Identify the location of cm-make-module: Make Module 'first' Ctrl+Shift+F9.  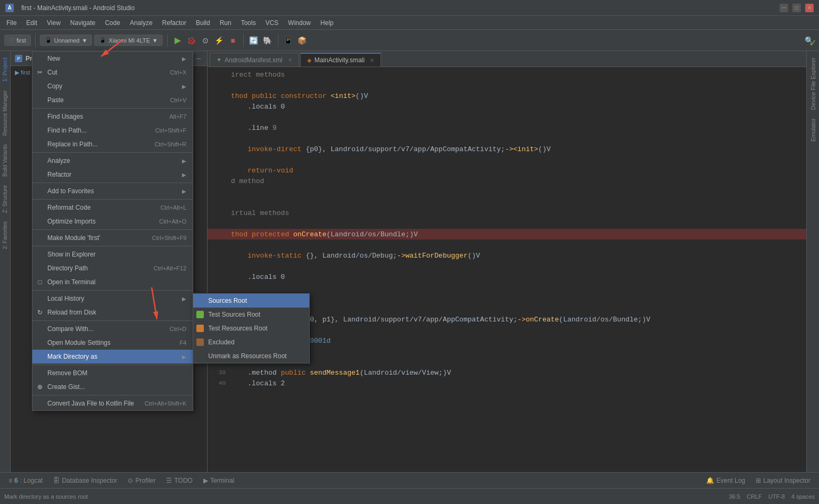
(113, 238).